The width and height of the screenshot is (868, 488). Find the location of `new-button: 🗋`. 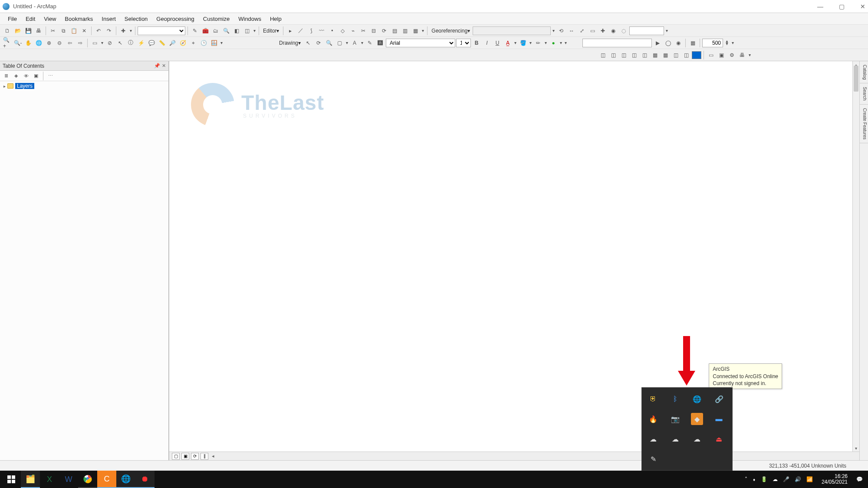

new-button: 🗋 is located at coordinates (7, 31).